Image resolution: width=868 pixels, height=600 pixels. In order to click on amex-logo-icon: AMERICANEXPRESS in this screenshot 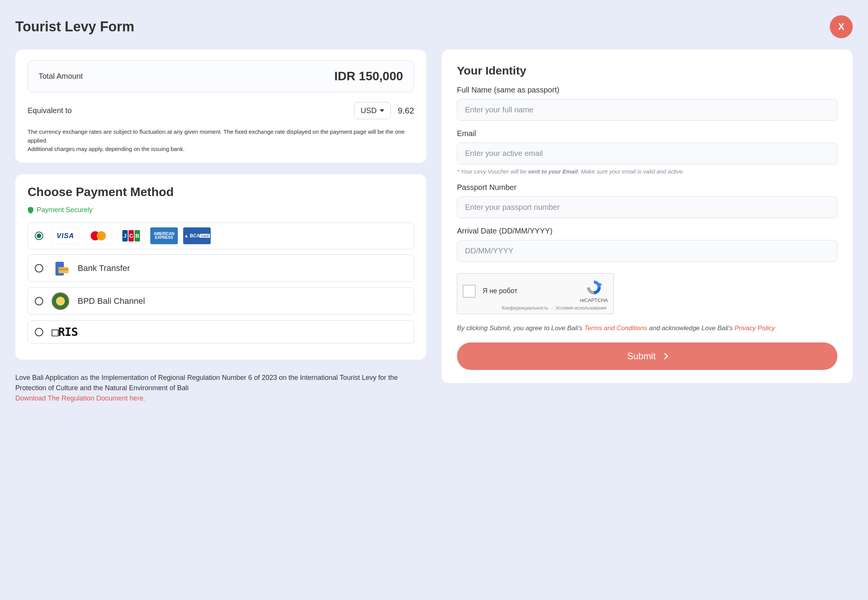, I will do `click(164, 236)`.